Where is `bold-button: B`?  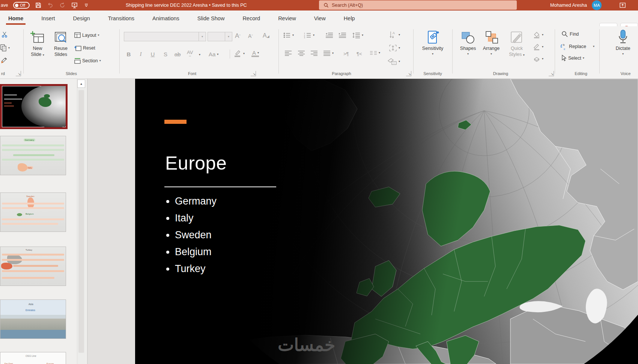
bold-button: B is located at coordinates (129, 54).